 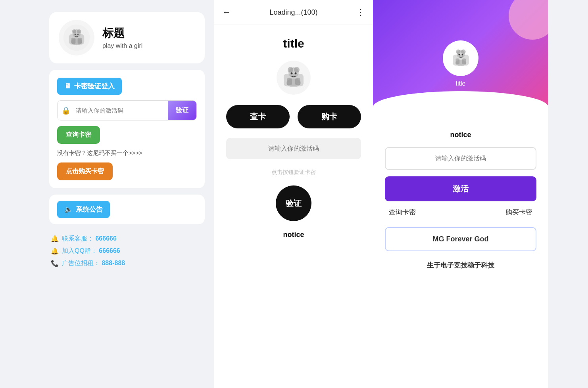 I want to click on right-brand-button: MG Forever God, so click(x=461, y=239).